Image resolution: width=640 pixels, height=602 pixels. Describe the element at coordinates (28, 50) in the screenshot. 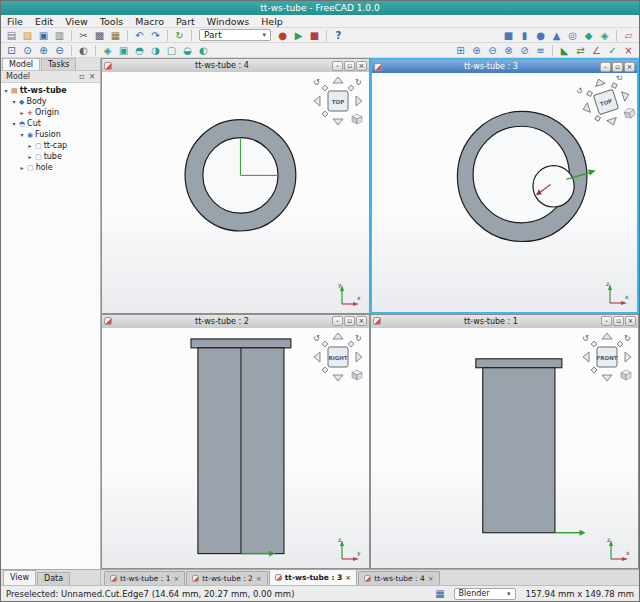

I see `fit-selection-icon: ⊙` at that location.